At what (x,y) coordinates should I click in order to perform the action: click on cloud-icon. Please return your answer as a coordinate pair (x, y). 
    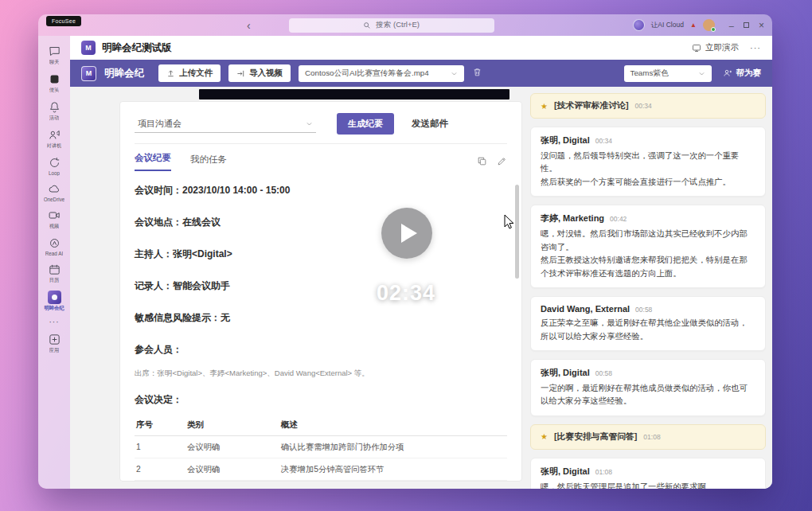
    Looking at the image, I should click on (54, 189).